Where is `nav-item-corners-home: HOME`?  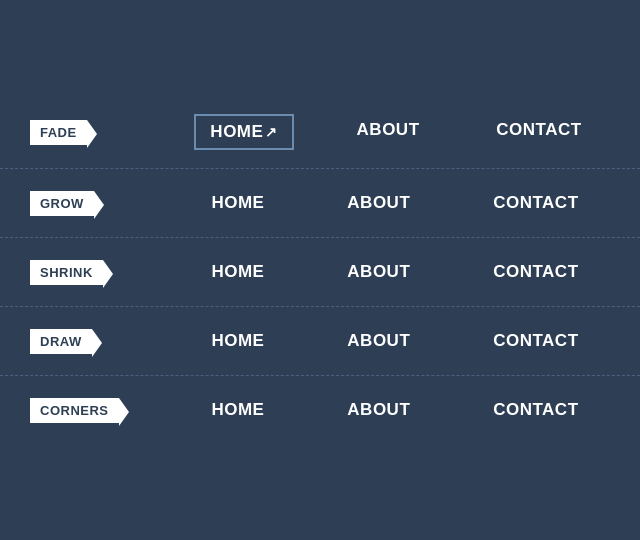
nav-item-corners-home: HOME is located at coordinates (238, 410).